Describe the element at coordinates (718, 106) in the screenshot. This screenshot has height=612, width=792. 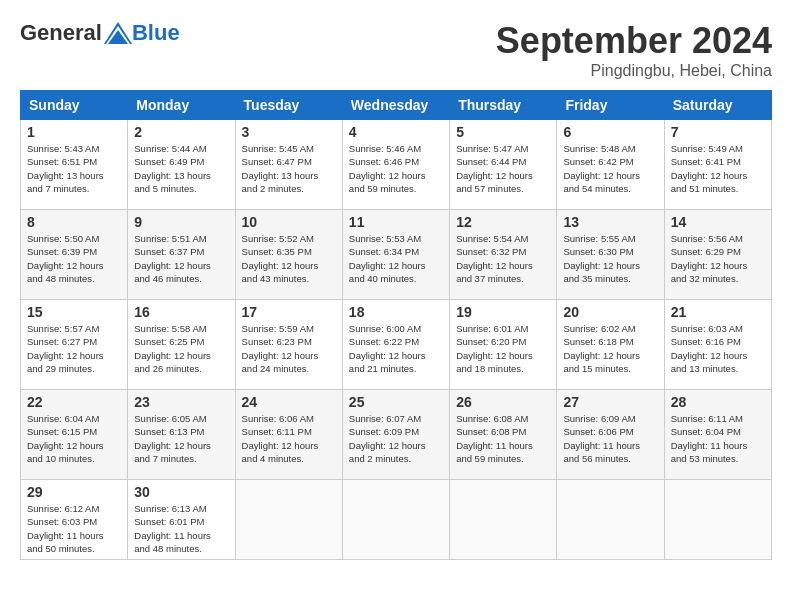
I see `weekday-header-saturday: Saturday` at that location.